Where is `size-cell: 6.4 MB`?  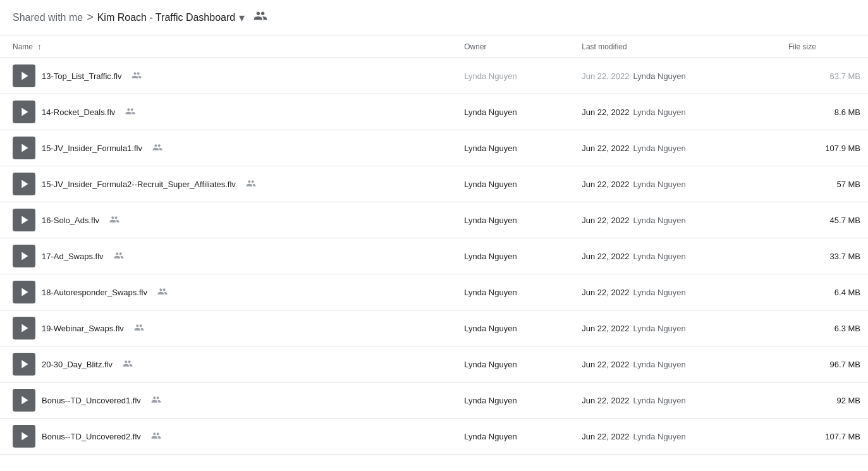 size-cell: 6.4 MB is located at coordinates (824, 292).